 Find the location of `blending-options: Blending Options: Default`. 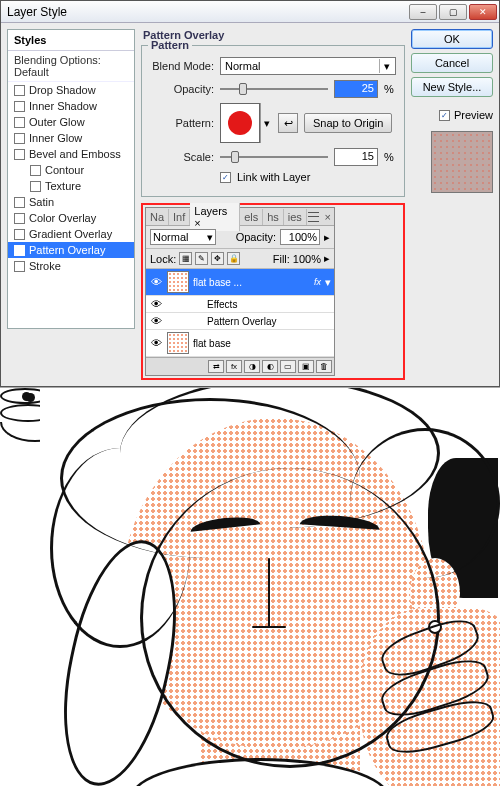

blending-options: Blending Options: Default is located at coordinates (71, 66).